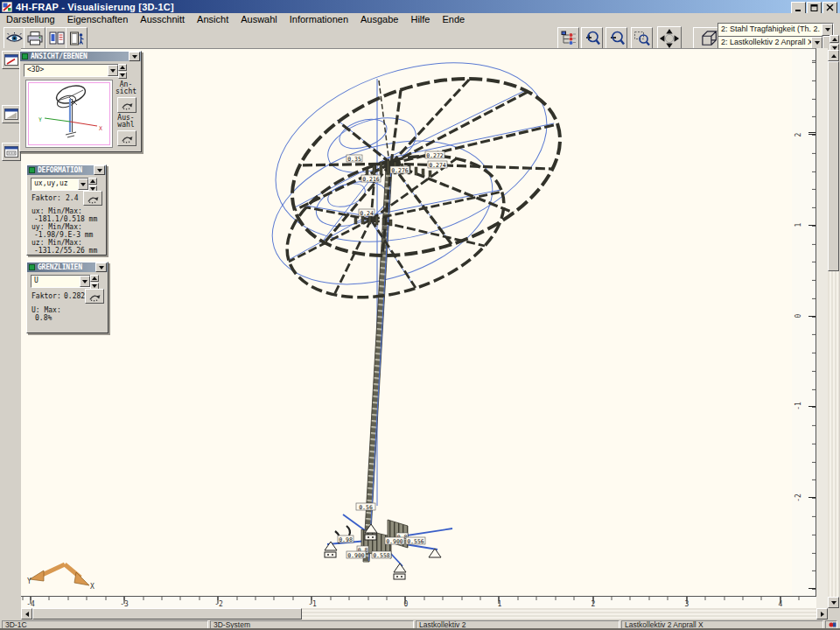 This screenshot has width=840, height=630. I want to click on loadcase-combo-arrow, so click(817, 43).